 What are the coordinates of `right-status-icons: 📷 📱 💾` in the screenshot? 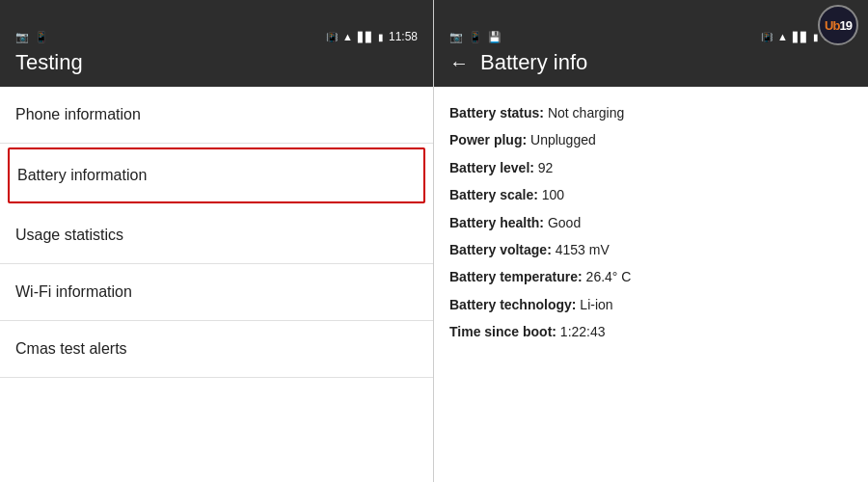 It's located at (475, 37).